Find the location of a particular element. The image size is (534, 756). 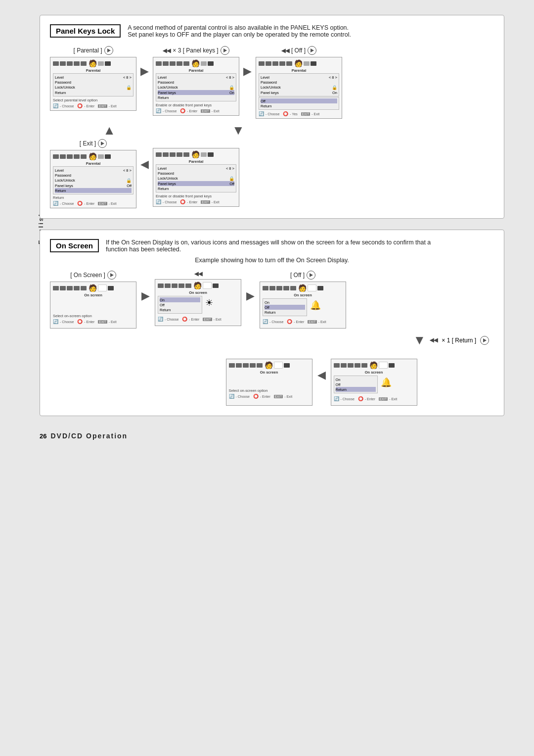

s2-icon5 is located at coordinates (186, 63).